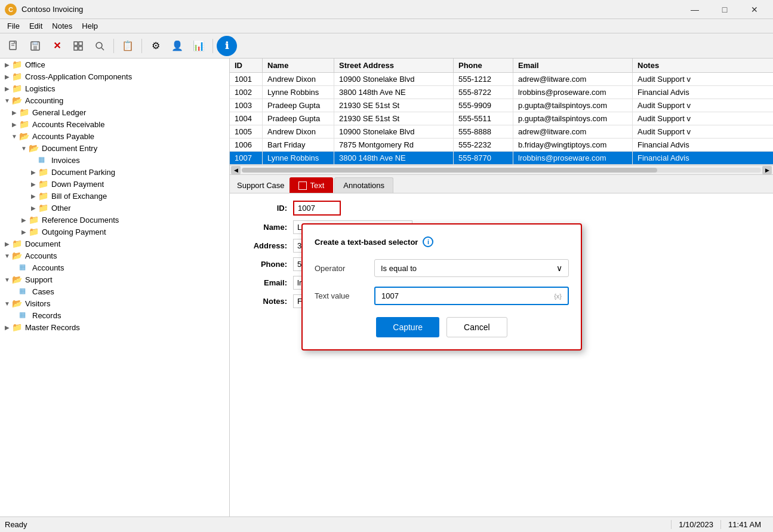 This screenshot has height=532, width=773. Describe the element at coordinates (115, 100) in the screenshot. I see `sidebar-item-accounting: ▼ 📂 Accounting` at that location.